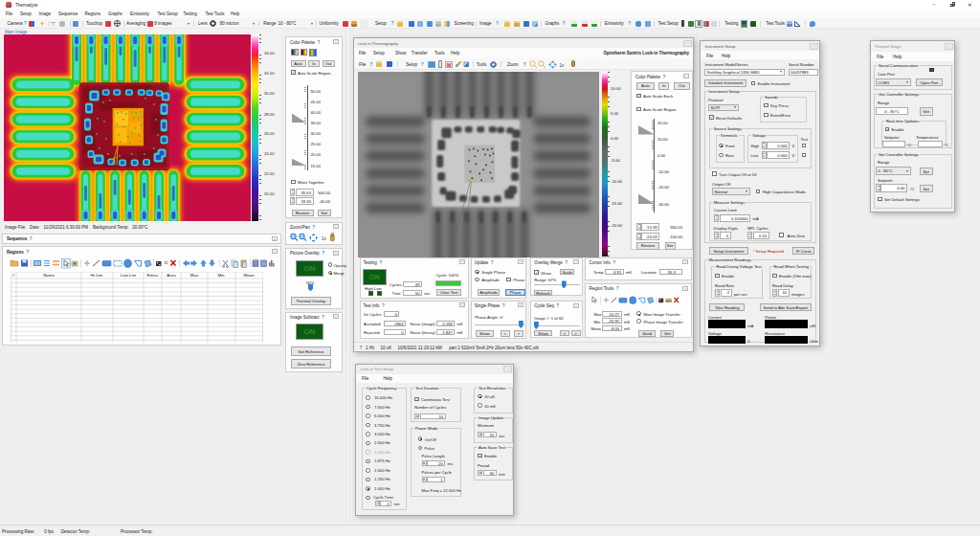 The image size is (980, 536). Describe the element at coordinates (153, 276) in the screenshot. I see `svg-text: Emiss` at that location.